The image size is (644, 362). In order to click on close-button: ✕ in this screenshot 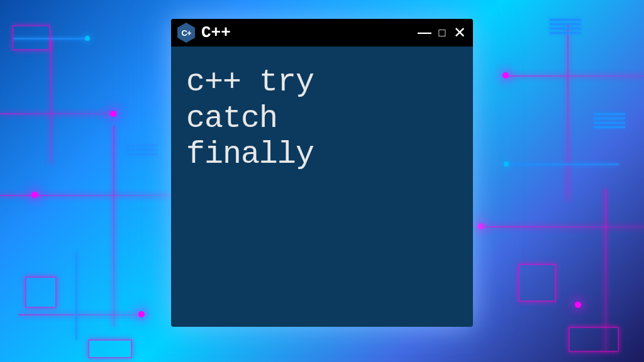, I will do `click(460, 33)`.